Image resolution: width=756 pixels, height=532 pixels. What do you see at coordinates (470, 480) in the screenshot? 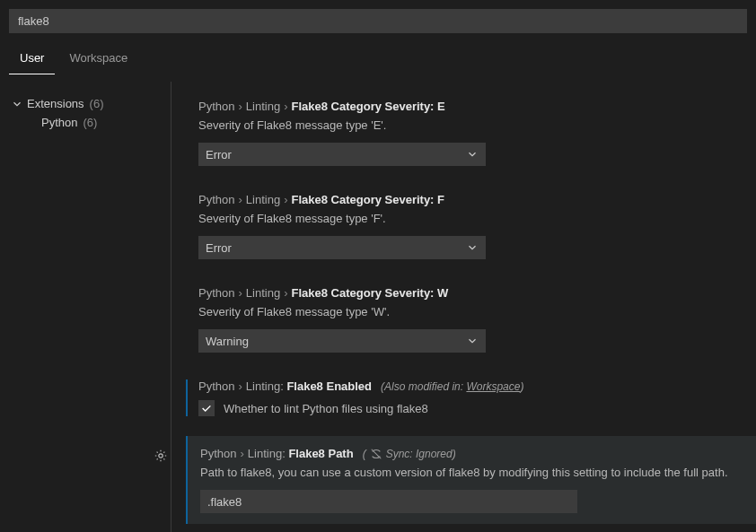
I see `setting-flake8-path: Python›Linting: Flake8 Path ( Sync: Igno…` at bounding box center [470, 480].